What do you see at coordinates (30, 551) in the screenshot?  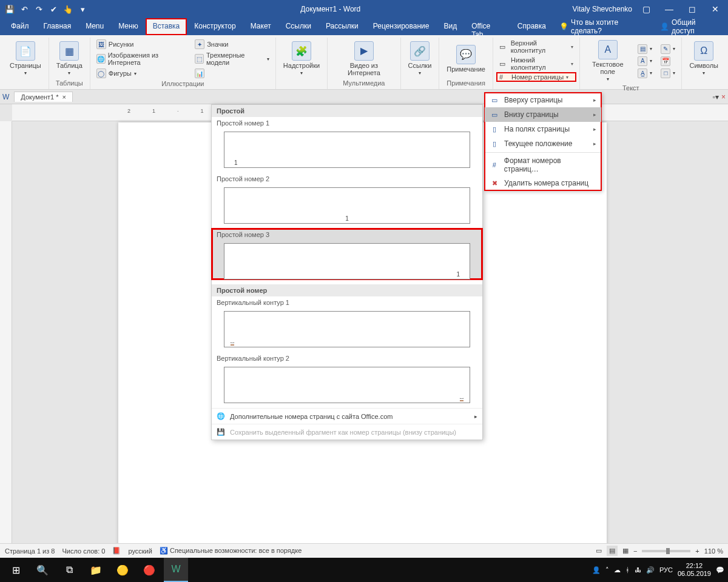 I see `status-page: Страница 1 из 8` at bounding box center [30, 551].